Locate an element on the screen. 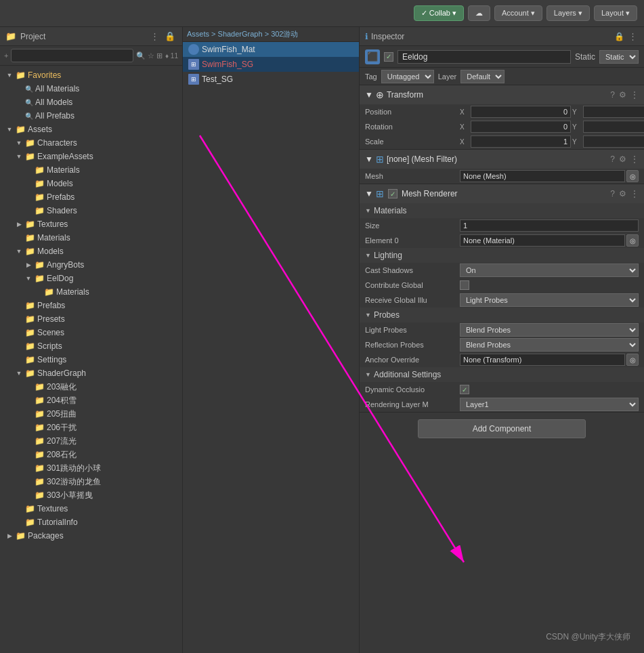 This screenshot has width=644, height=653. tree-item: ▶📁AngryBots is located at coordinates (91, 265).